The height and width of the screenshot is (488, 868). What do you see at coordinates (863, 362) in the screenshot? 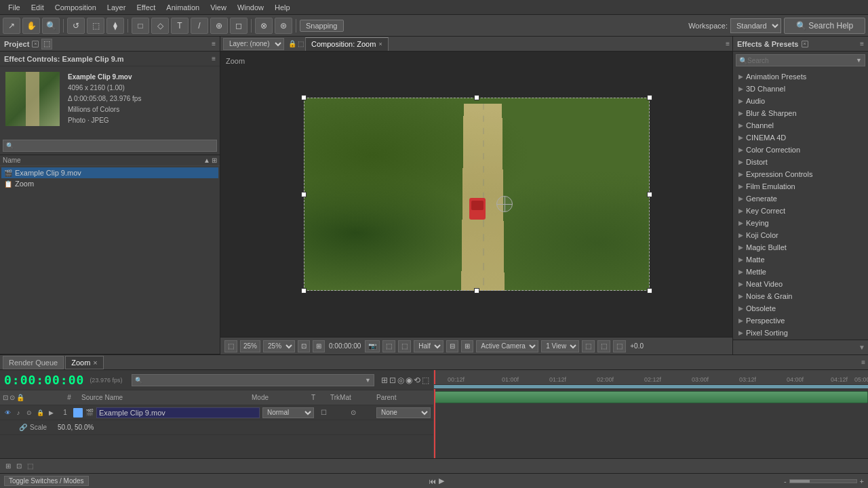
I see `timeline-menu-btn: ≡` at bounding box center [863, 362].